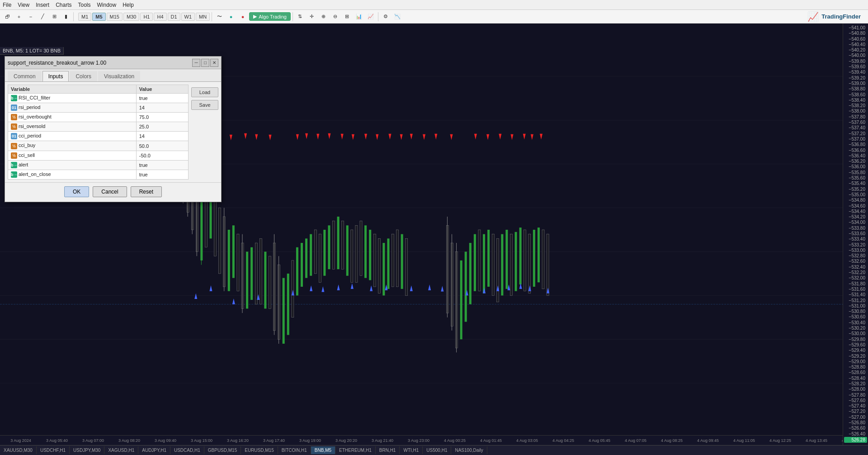 Image resolution: width=868 pixels, height=455 pixels. Describe the element at coordinates (77, 192) in the screenshot. I see `ok-button: OK` at that location.